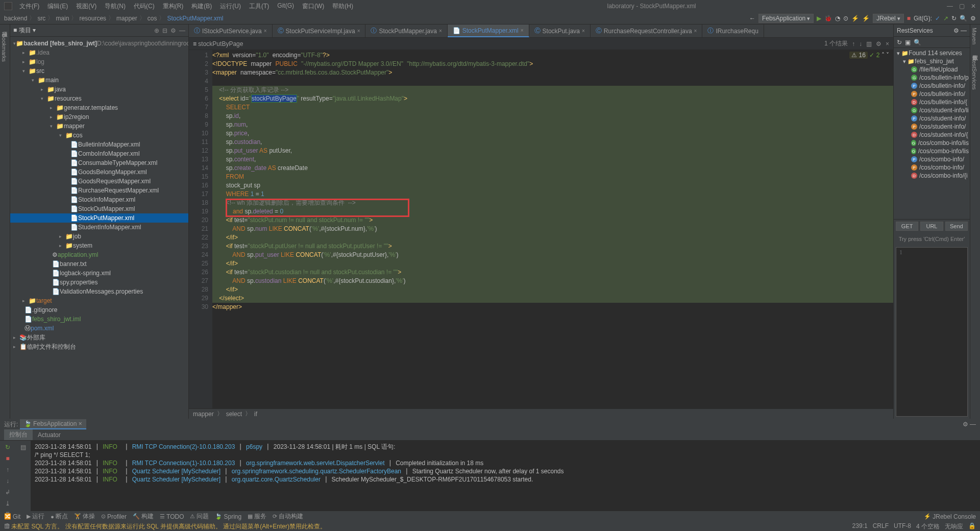  Describe the element at coordinates (234, 414) in the screenshot. I see `crumb: select` at that location.